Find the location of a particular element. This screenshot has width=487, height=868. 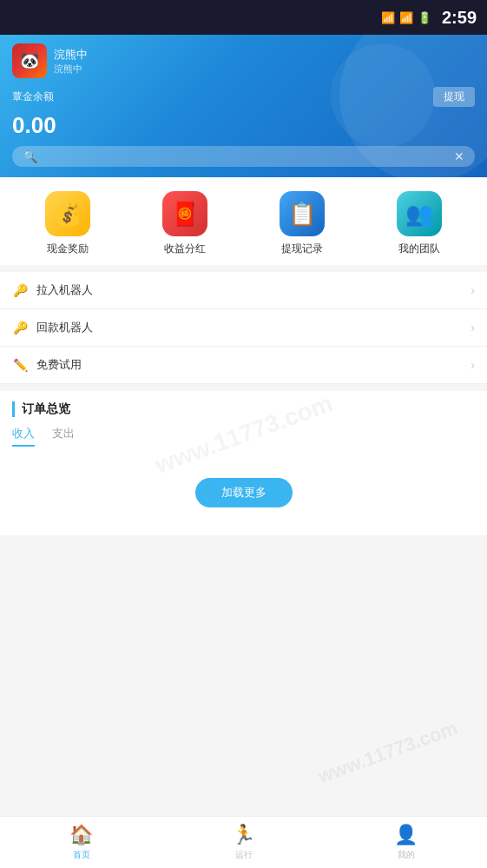

user-name: 浣熊中 is located at coordinates (71, 55).